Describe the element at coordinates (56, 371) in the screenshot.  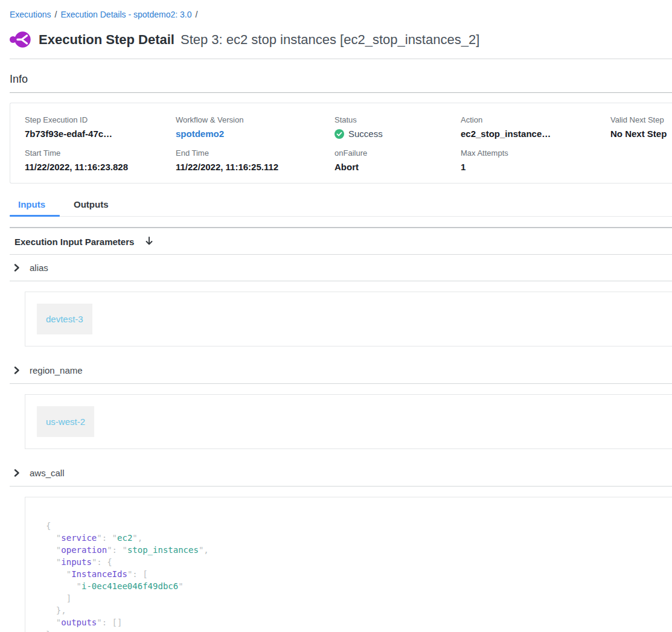
I see `param-name: region_name` at that location.